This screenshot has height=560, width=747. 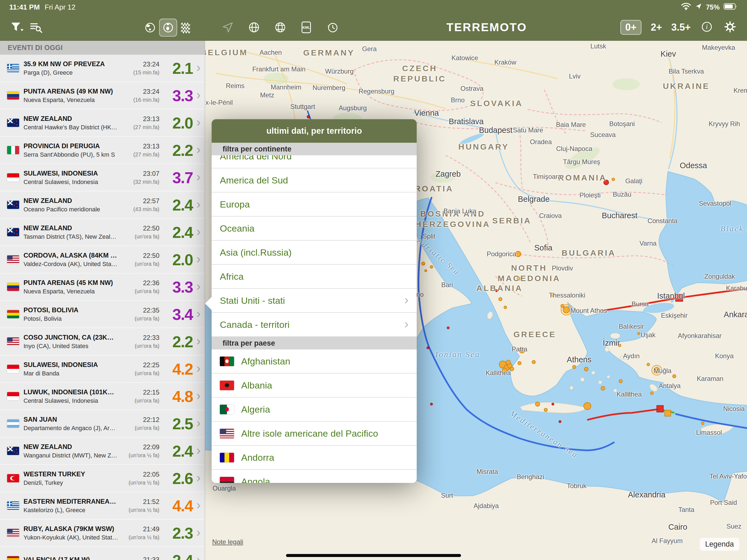 What do you see at coordinates (314, 386) in the screenshot?
I see `country-item: Albania` at bounding box center [314, 386].